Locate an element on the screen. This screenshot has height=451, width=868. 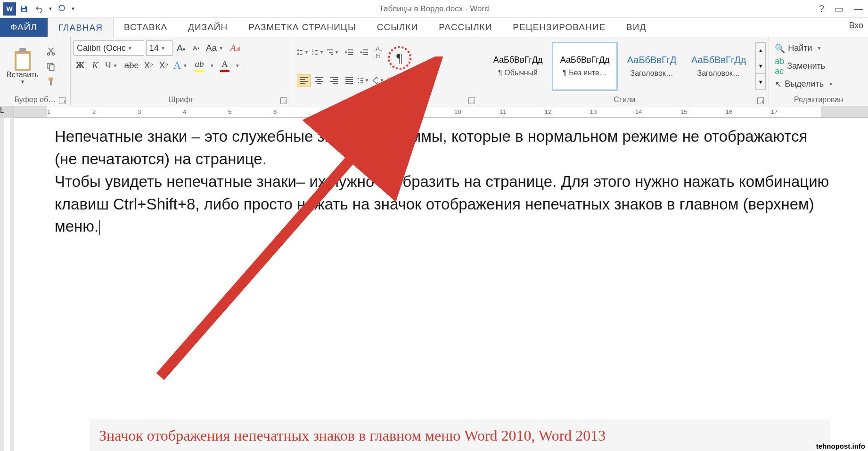
ruler-corner: L is located at coordinates (7, 112).